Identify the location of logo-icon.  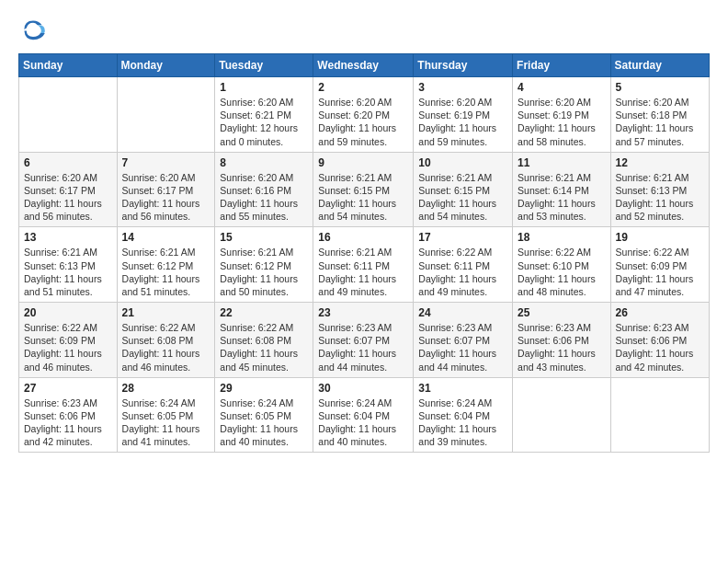
(33, 29).